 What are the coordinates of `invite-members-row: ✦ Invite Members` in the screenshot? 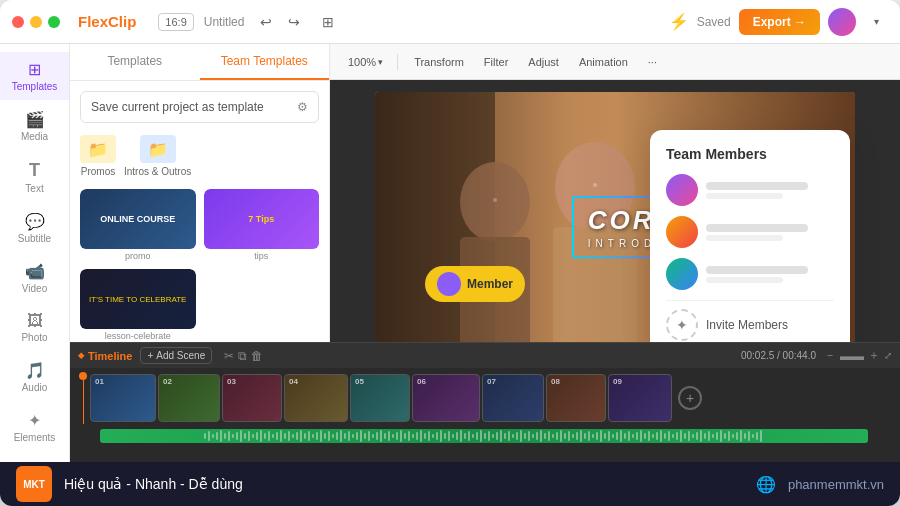 It's located at (750, 320).